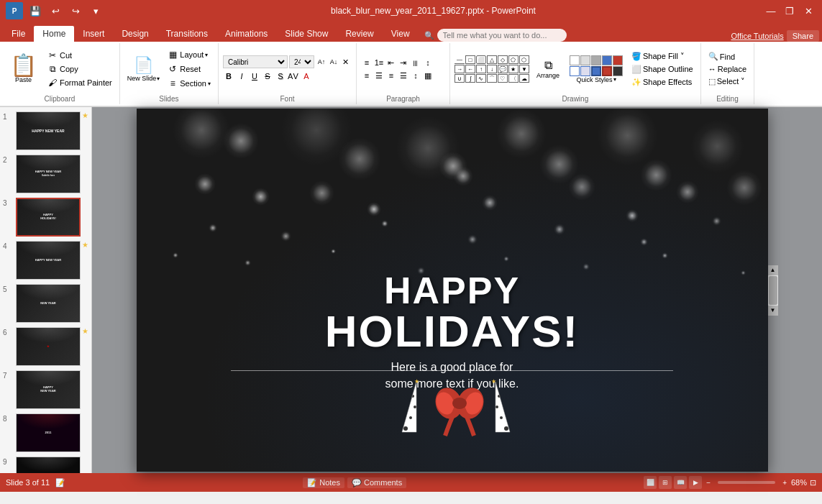 The height and width of the screenshot is (504, 822). Describe the element at coordinates (46, 347) in the screenshot. I see `slide-thumb-6: 6 ★ ★` at that location.